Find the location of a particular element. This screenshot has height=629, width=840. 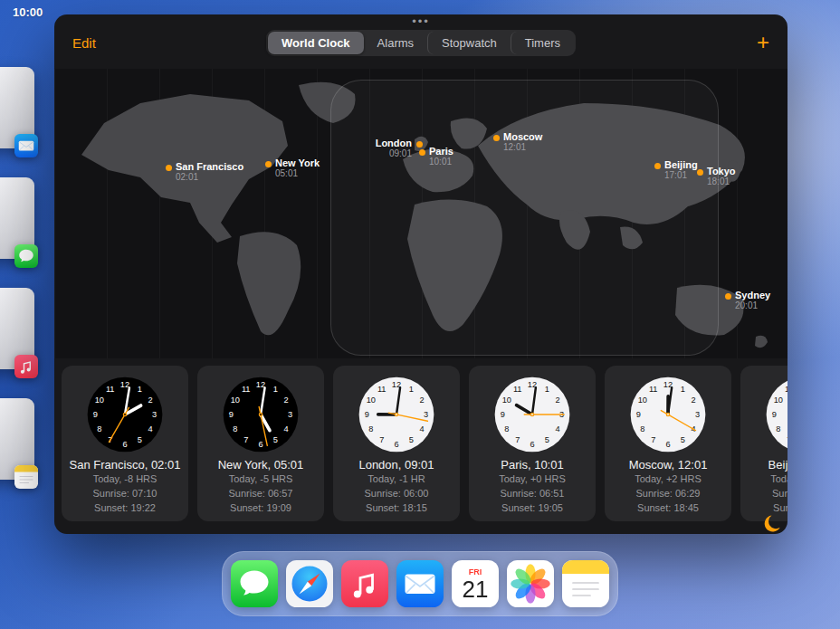

stage-thumbnail-mail is located at coordinates (23, 110).